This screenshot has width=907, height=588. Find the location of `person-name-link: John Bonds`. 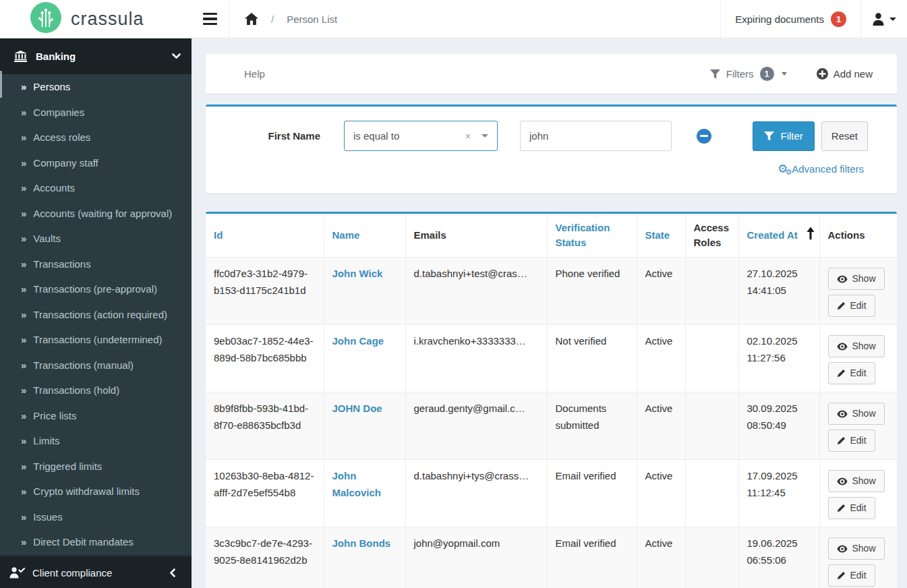

person-name-link: John Bonds is located at coordinates (361, 543).